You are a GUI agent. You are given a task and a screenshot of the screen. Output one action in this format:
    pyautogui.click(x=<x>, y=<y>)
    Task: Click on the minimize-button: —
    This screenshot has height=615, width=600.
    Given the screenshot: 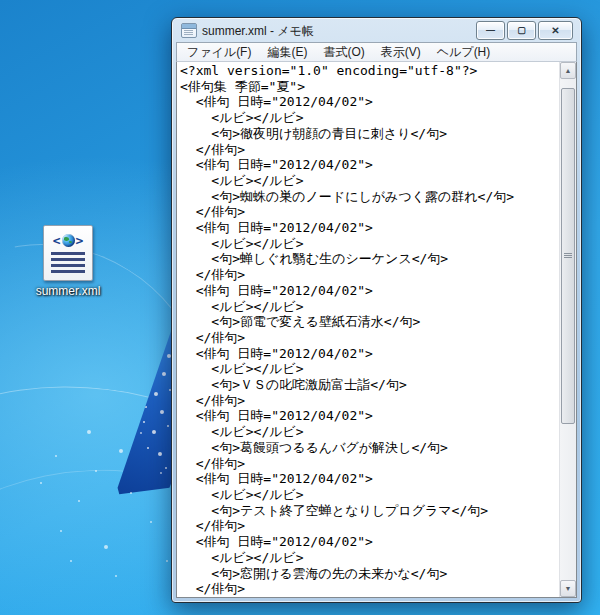 What is the action you would take?
    pyautogui.click(x=490, y=30)
    